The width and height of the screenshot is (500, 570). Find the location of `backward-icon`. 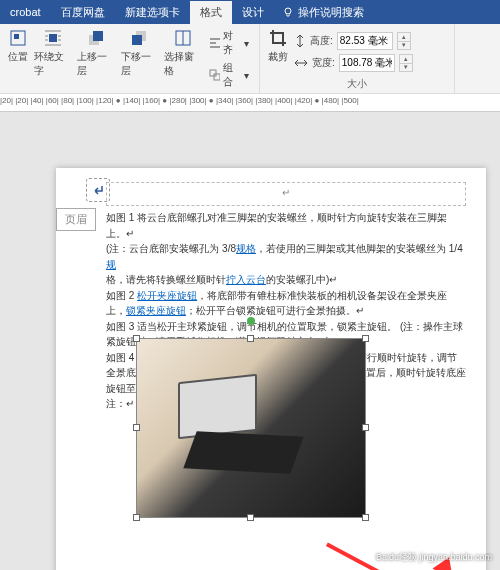

backward-icon is located at coordinates (139, 38).